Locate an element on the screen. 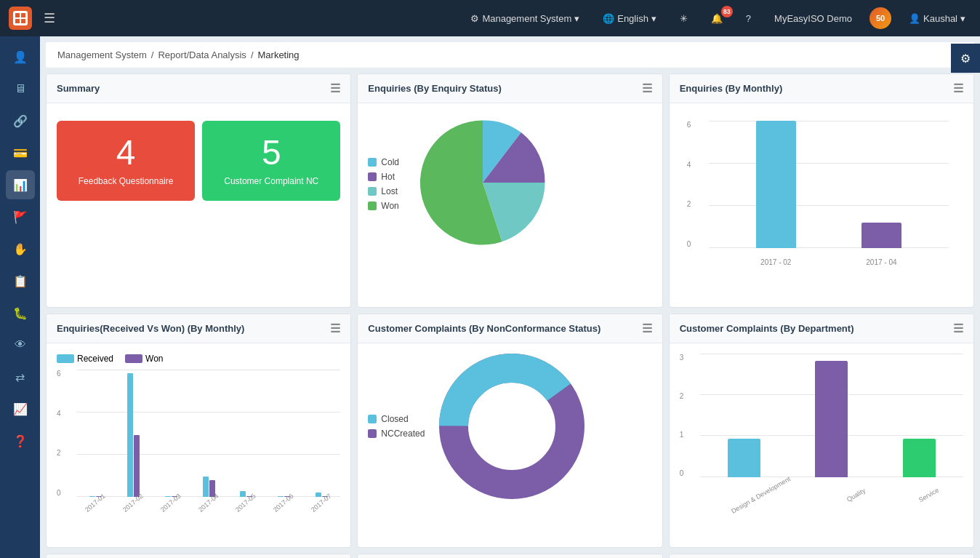 The width and height of the screenshot is (980, 558). summary-box1-value: 4 is located at coordinates (126, 153).